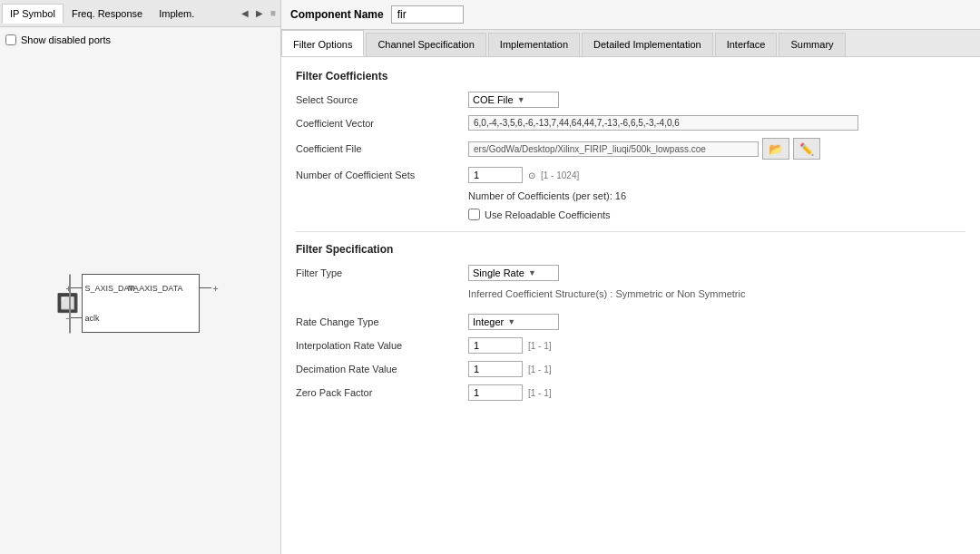 Image resolution: width=980 pixels, height=554 pixels. I want to click on num-coefficient-sets-label: Number of Coefficient Sets, so click(382, 175).